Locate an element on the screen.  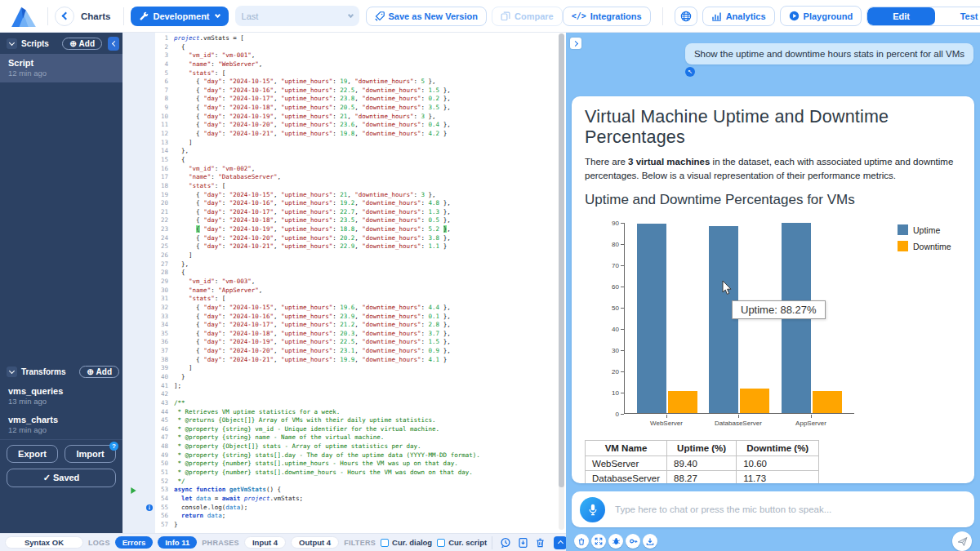
send-message-button is located at coordinates (962, 541).